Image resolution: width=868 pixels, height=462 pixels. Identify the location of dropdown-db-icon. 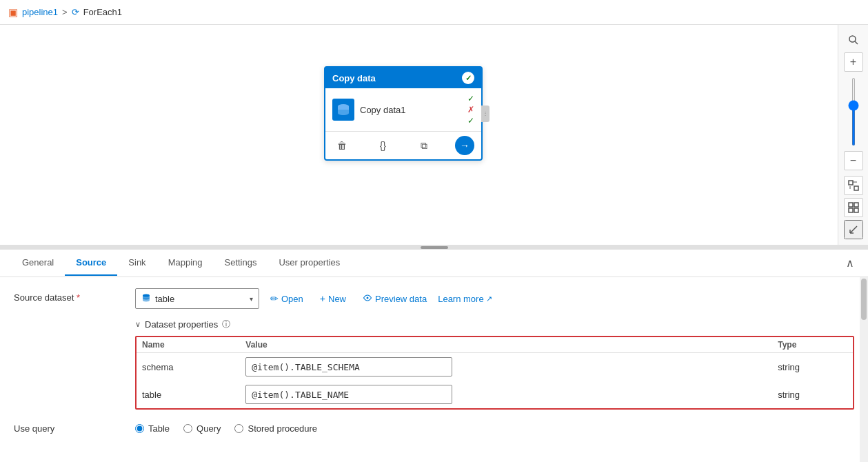
(146, 299).